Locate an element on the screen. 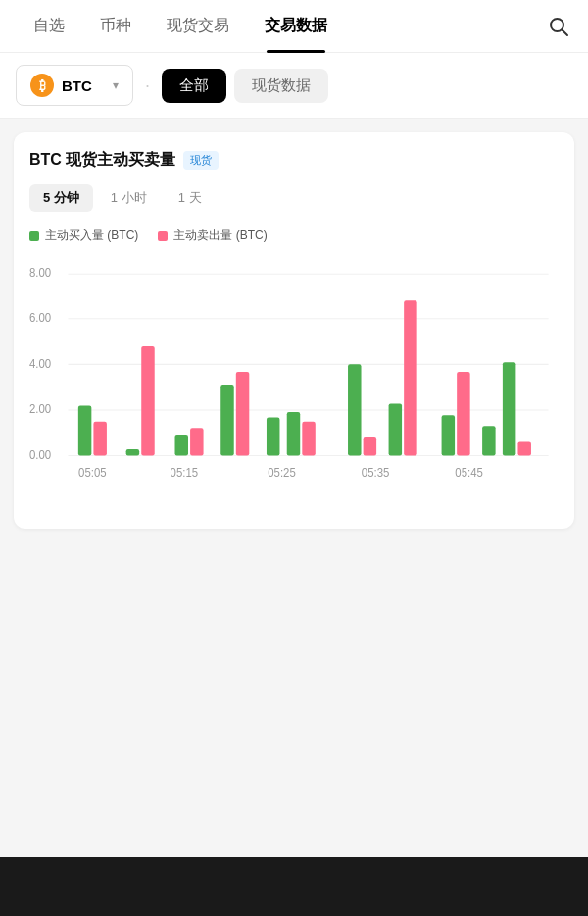 The height and width of the screenshot is (916, 588). svg-text: 05:05 is located at coordinates (92, 473).